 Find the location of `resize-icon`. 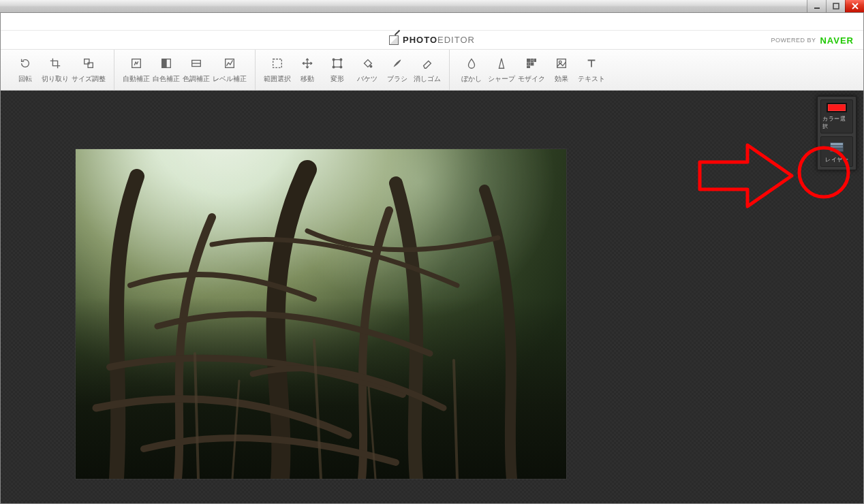

resize-icon is located at coordinates (89, 63).